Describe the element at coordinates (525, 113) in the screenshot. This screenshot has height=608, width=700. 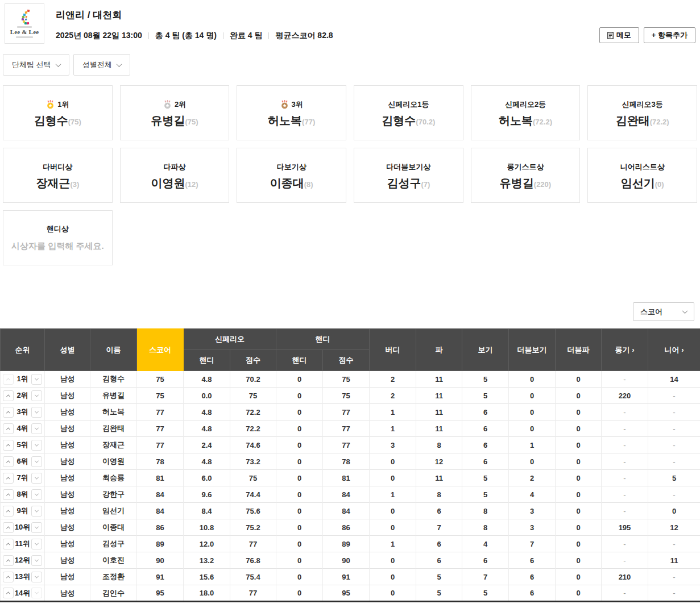
I see `award-card: 신페리오2등 허노복(72.2)` at that location.